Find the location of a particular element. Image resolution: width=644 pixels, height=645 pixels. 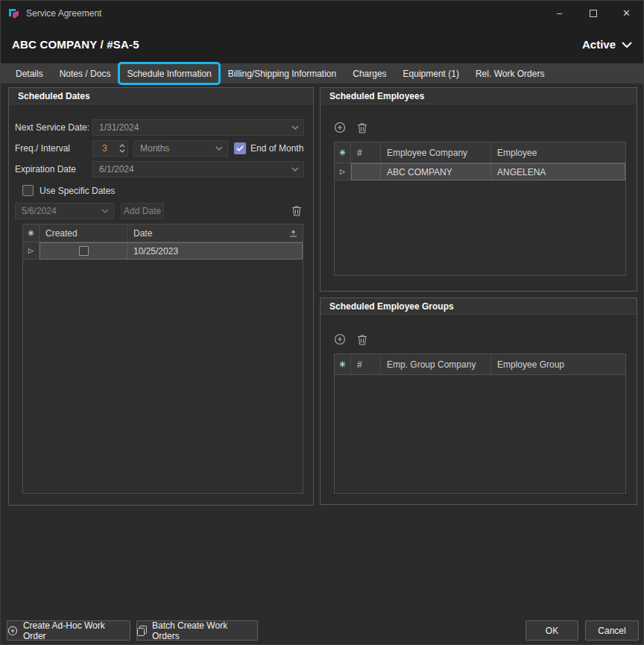

add-employee-group-button is located at coordinates (340, 339).